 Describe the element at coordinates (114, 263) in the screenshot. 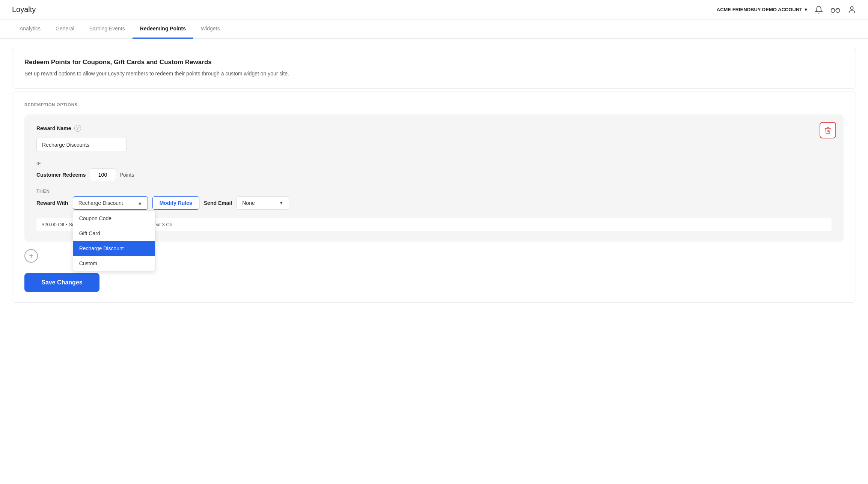

I see `dropdown-option-custom: Custom` at that location.